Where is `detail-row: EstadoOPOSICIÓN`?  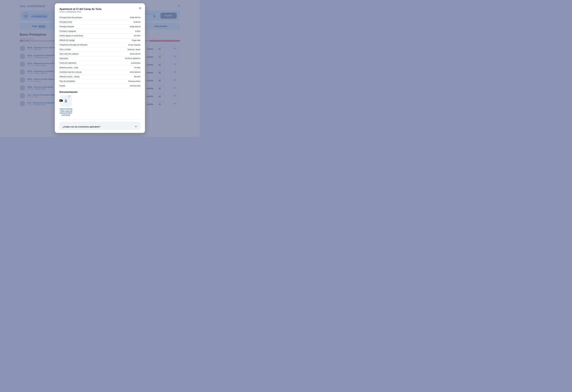
detail-row: EstadoOPOSICIÓN is located at coordinates (100, 86).